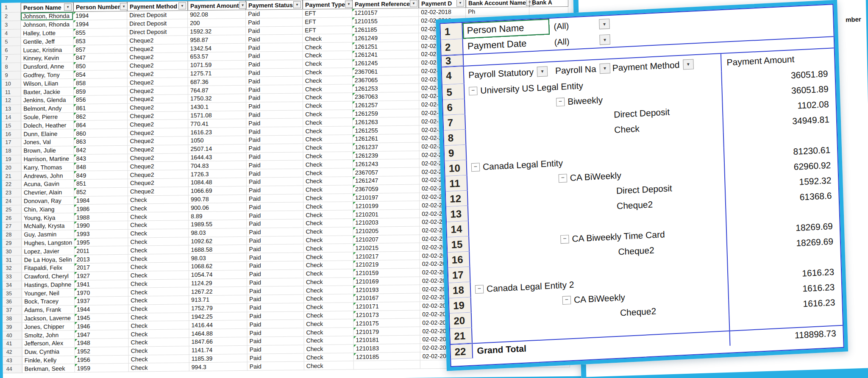  Describe the element at coordinates (386, 97) in the screenshot. I see `cell-payment-reference: 2367063` at that location.